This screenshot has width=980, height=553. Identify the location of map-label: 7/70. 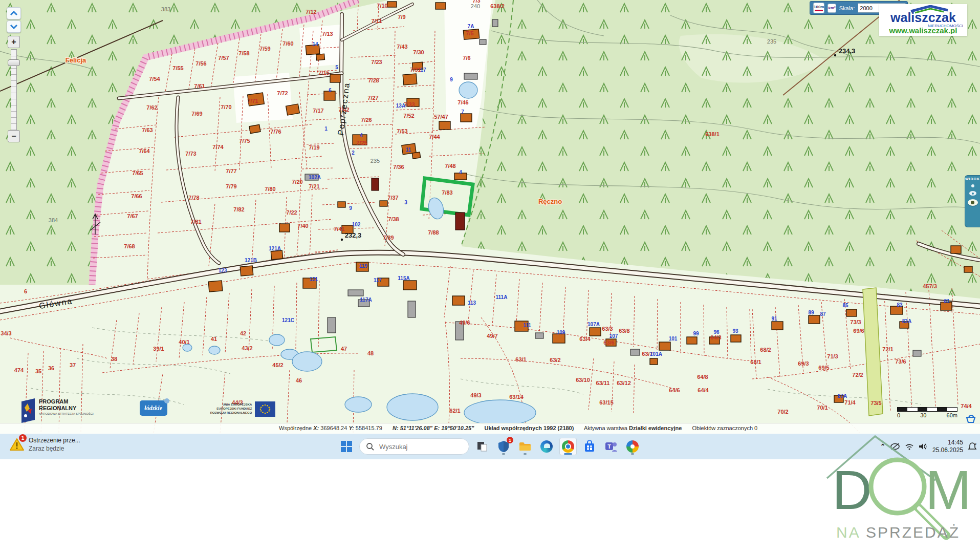
(226, 107).